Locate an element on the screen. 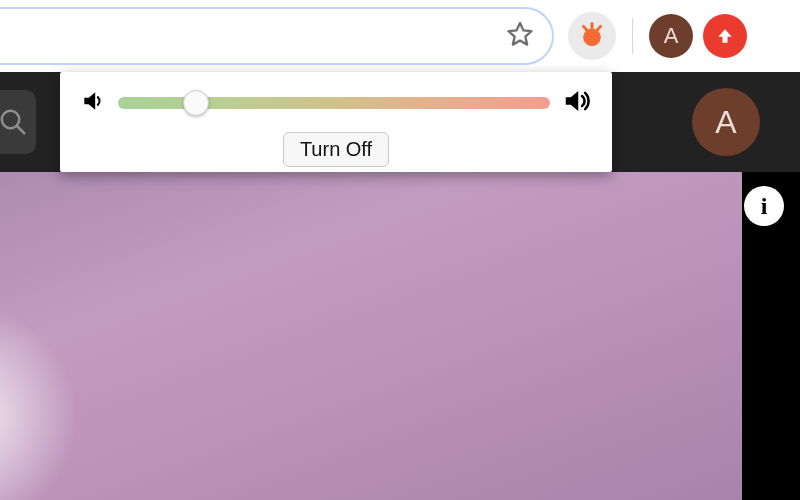  volume-slider-thumb is located at coordinates (196, 103).